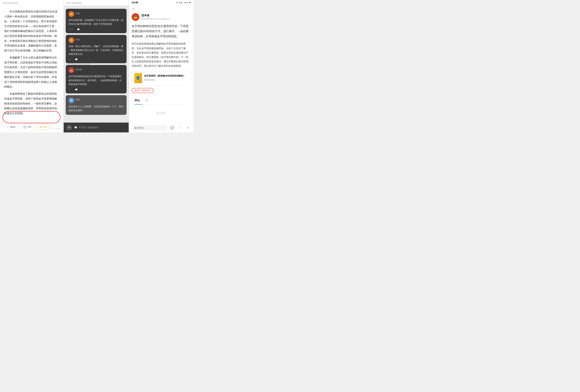 The image size is (580, 392). Describe the element at coordinates (71, 70) in the screenshot. I see `comment-3-avatar: 🤠` at that location.